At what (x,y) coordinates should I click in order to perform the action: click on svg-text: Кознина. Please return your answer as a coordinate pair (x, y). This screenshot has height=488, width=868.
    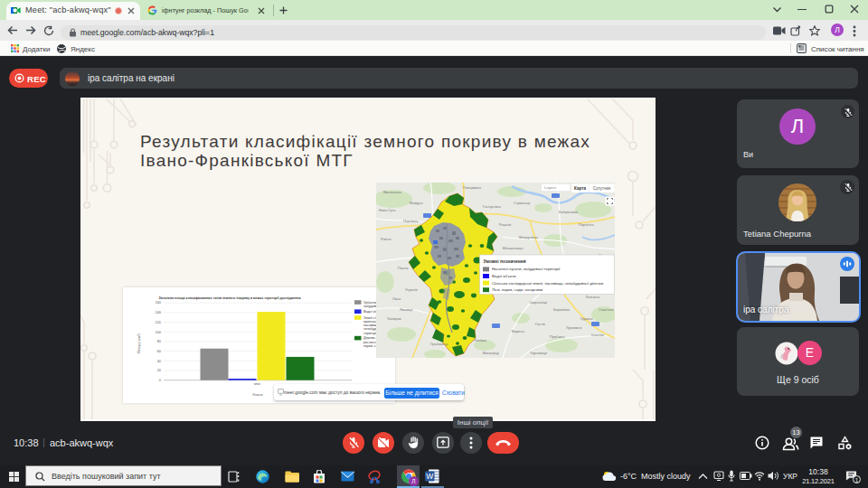
    Looking at the image, I should click on (593, 296).